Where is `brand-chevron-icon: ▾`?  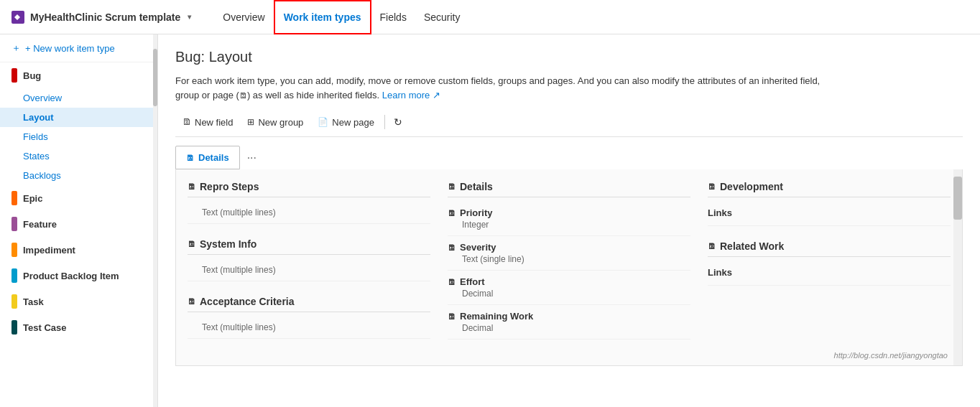
brand-chevron-icon: ▾ is located at coordinates (190, 17).